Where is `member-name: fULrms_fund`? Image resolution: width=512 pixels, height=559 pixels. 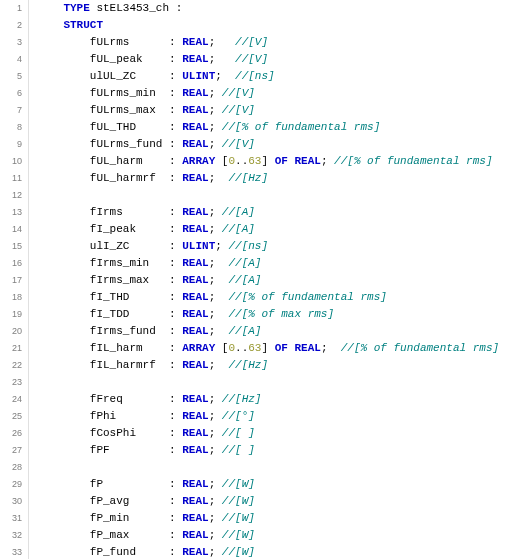 member-name: fULrms_fund is located at coordinates (130, 144).